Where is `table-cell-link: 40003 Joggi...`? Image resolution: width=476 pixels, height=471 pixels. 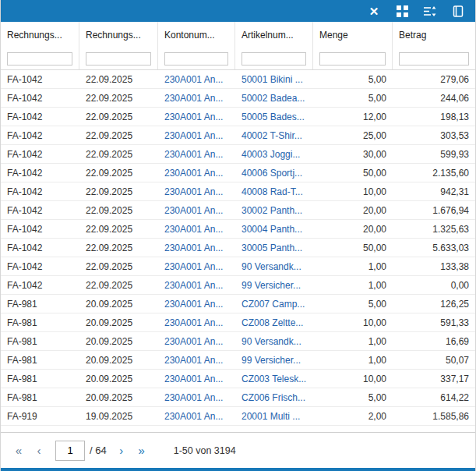 table-cell-link: 40003 Joggi... is located at coordinates (274, 154).